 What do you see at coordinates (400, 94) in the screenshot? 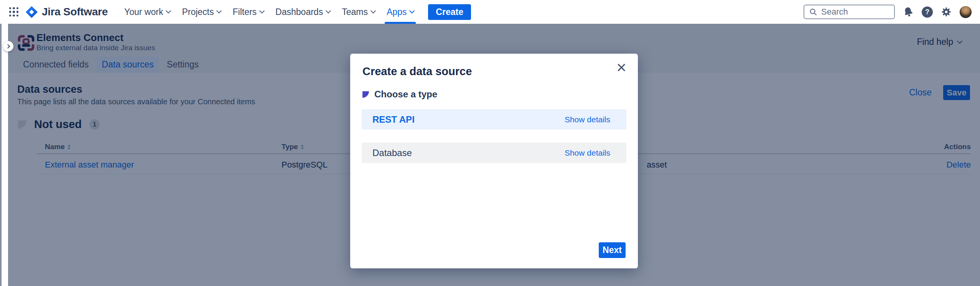
I see `step-header: Choose a type` at bounding box center [400, 94].